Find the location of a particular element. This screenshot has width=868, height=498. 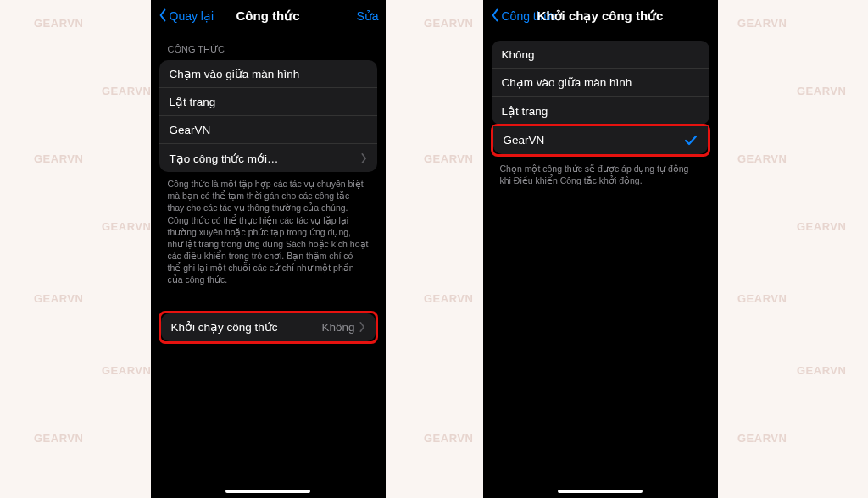

back-label: Quay lại is located at coordinates (192, 16).